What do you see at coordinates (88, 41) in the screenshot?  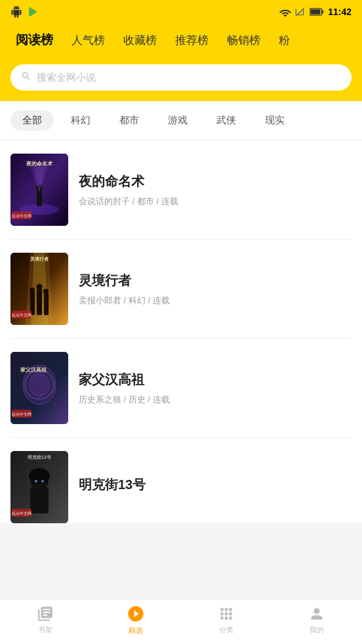 I see `nav-item-popular: 人气榜` at bounding box center [88, 41].